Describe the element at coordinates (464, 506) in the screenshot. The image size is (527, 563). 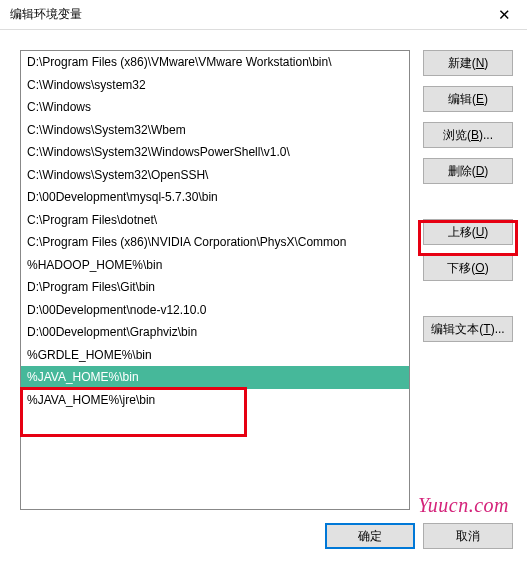
I see `watermark: Yuucn.com` at that location.